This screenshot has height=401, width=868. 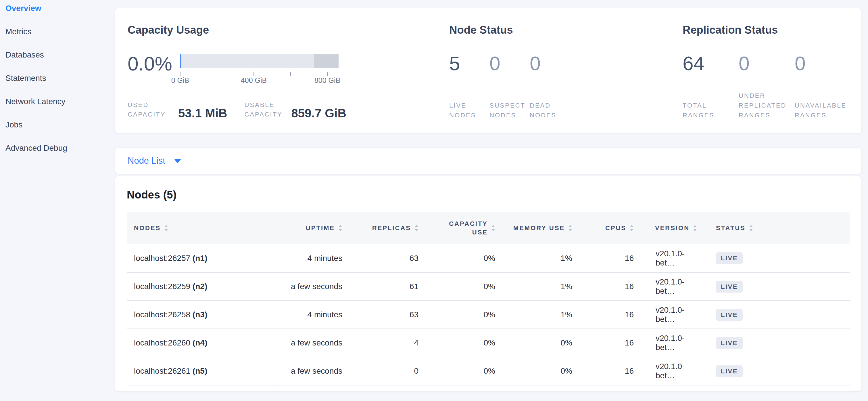 What do you see at coordinates (268, 110) in the screenshot?
I see `usable-capacity-label: USABLE CAPACITY` at bounding box center [268, 110].